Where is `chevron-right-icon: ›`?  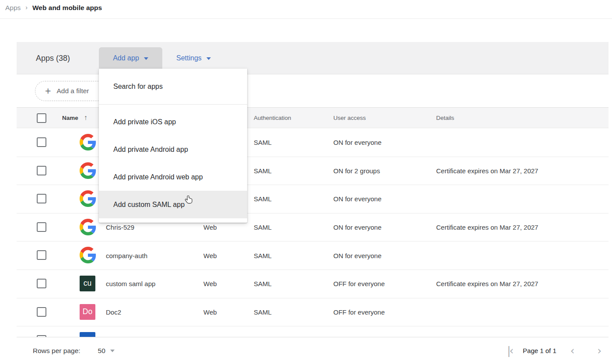
chevron-right-icon: › is located at coordinates (26, 7).